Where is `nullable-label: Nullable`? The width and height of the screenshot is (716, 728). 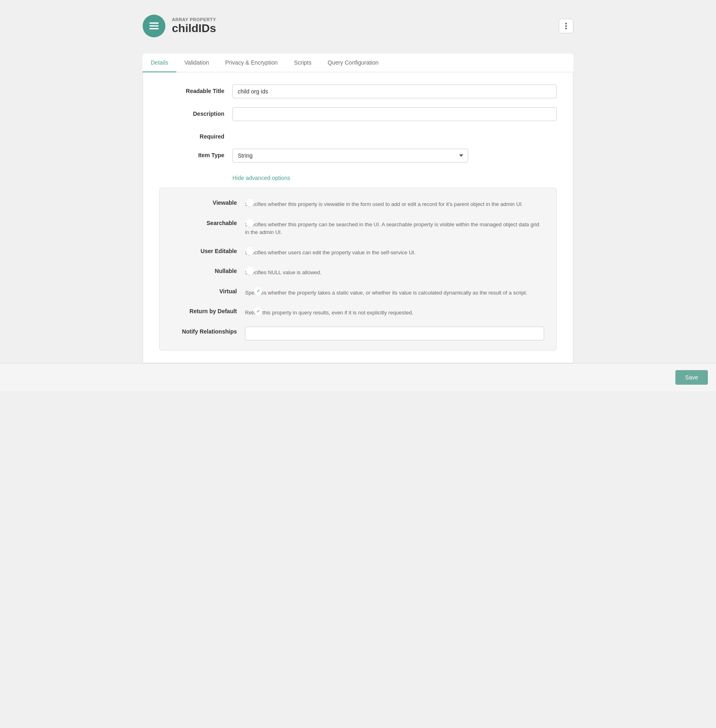 nullable-label: Nullable is located at coordinates (208, 270).